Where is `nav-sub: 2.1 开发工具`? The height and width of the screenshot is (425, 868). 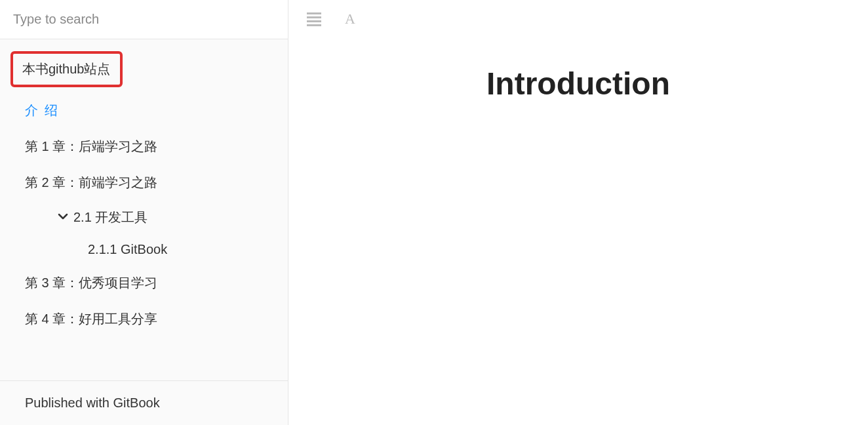
nav-sub: 2.1 开发工具 is located at coordinates (144, 218).